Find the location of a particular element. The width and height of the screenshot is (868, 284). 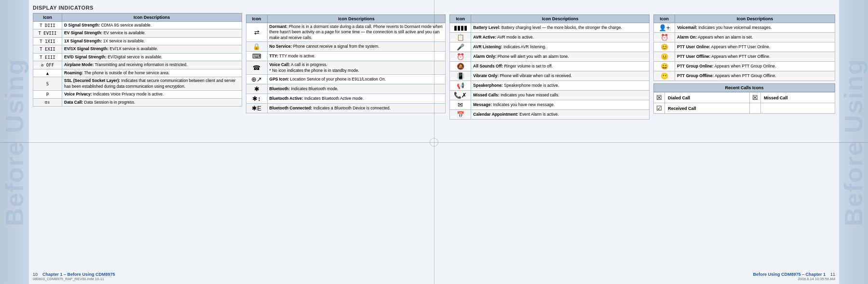

table-row: 🔕 All Sounds Off: Ringer volume is set t… is located at coordinates (550, 67).